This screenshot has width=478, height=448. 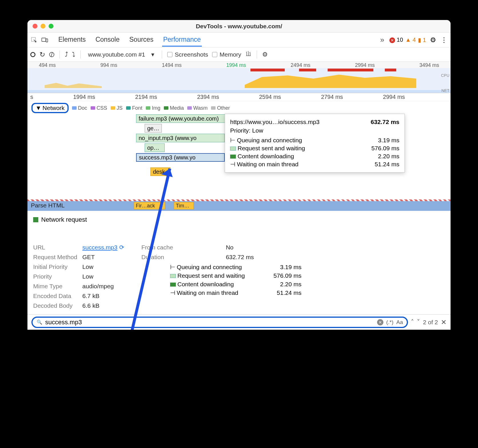 I want to click on network-track-label: ▼ Network, so click(x=50, y=108).